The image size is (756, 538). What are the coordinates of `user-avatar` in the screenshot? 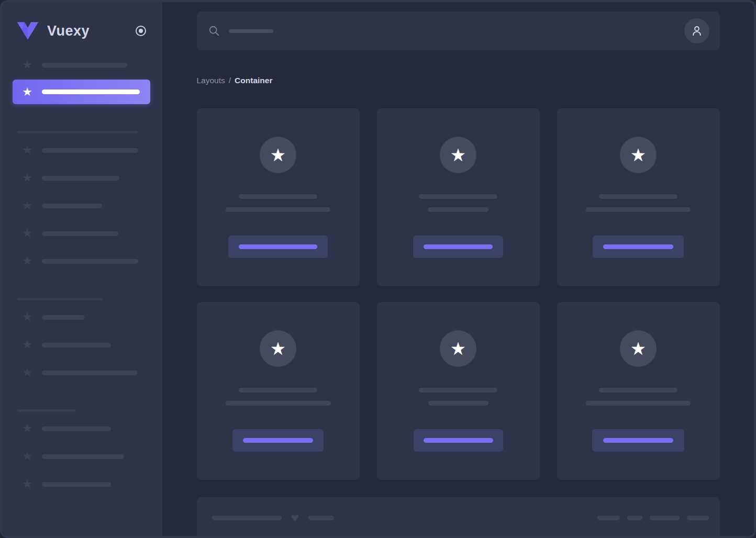 It's located at (697, 31).